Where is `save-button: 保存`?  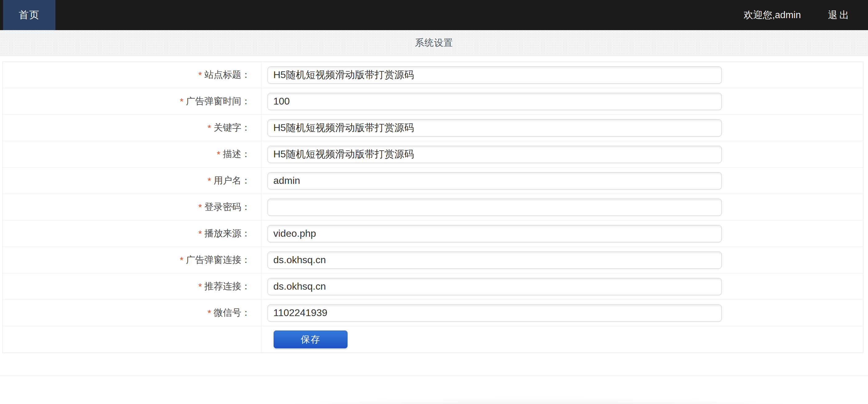 save-button: 保存 is located at coordinates (311, 339).